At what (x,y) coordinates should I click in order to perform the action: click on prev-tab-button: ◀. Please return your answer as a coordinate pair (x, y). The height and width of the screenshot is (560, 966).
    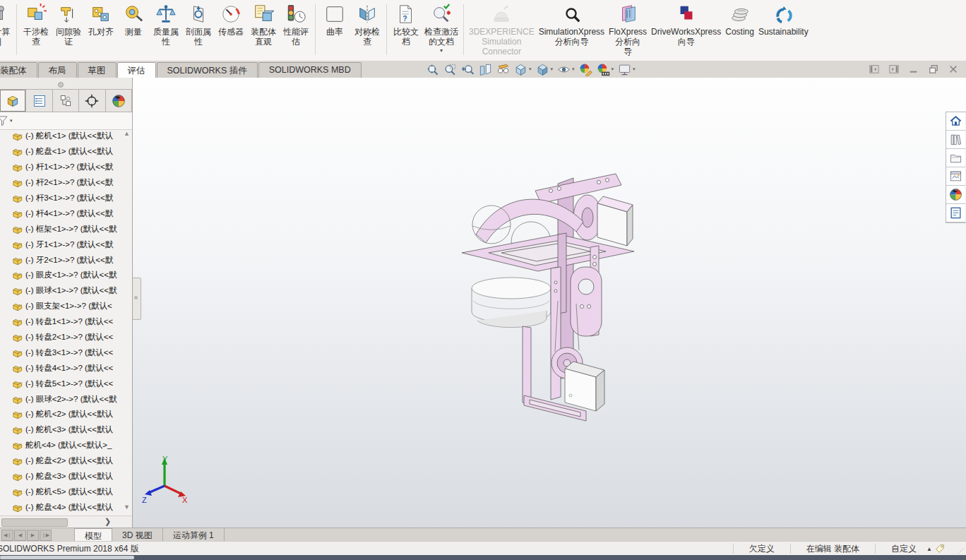
    Looking at the image, I should click on (20, 535).